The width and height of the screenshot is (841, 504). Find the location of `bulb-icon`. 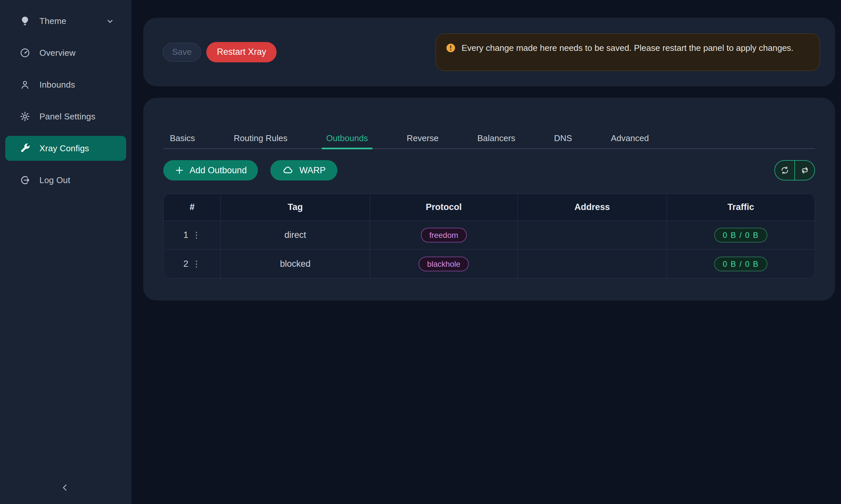

bulb-icon is located at coordinates (25, 21).